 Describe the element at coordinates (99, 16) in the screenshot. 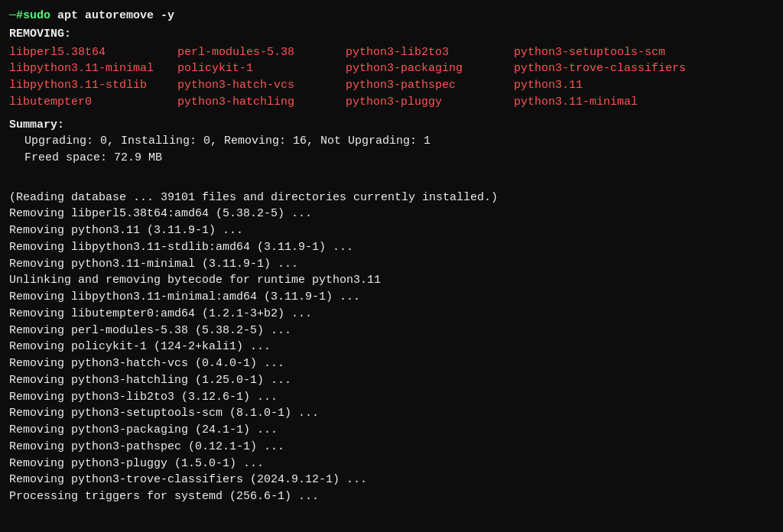

I see `prompt-command: sudo apt autoremove -y` at that location.